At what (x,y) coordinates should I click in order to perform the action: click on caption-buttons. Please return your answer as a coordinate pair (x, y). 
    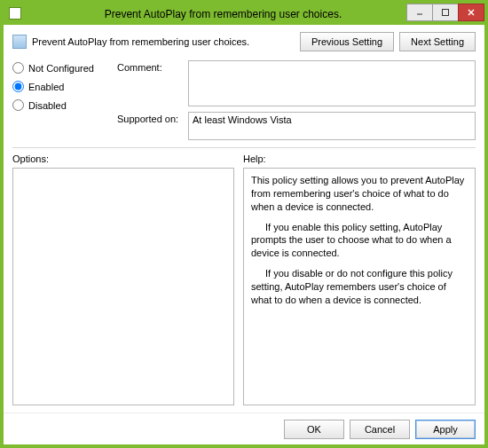
    Looking at the image, I should click on (445, 12).